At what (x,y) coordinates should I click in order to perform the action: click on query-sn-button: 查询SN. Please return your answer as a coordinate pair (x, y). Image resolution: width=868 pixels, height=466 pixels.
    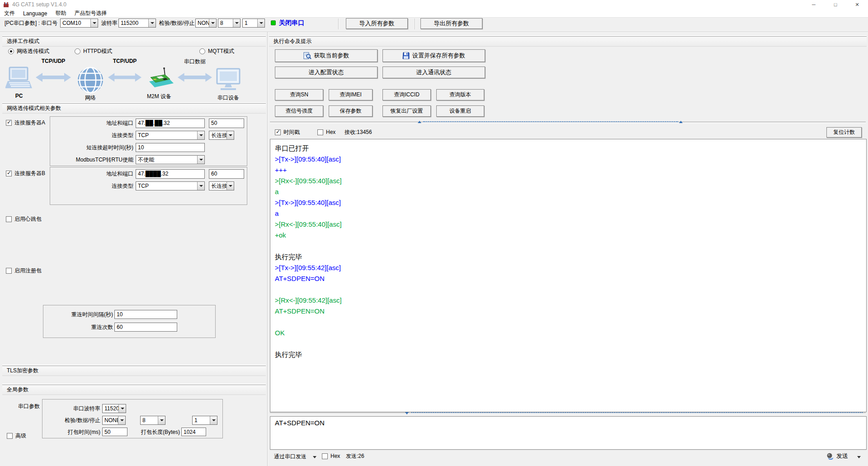
    Looking at the image, I should click on (299, 95).